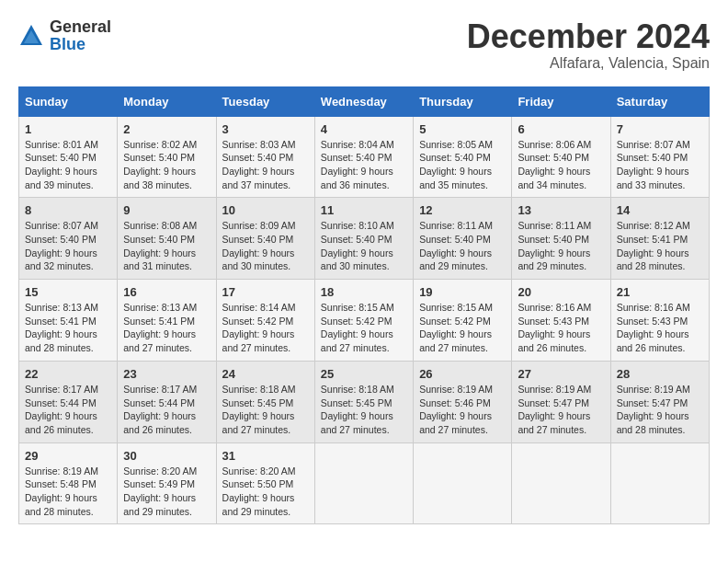 The image size is (728, 563). Describe the element at coordinates (463, 156) in the screenshot. I see `calendar-cell: 5Sunrise: 8:05 AMSunset: 5:40 PMDaylight…` at that location.